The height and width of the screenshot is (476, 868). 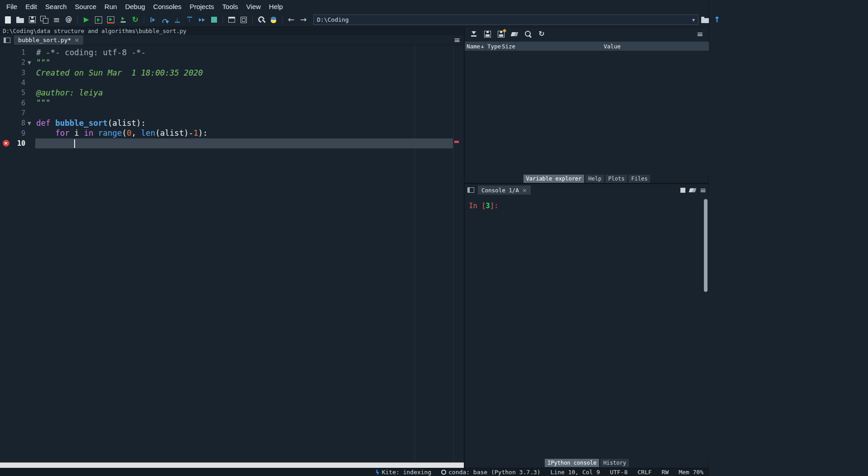 I want to click on menu-run: Run, so click(x=111, y=6).